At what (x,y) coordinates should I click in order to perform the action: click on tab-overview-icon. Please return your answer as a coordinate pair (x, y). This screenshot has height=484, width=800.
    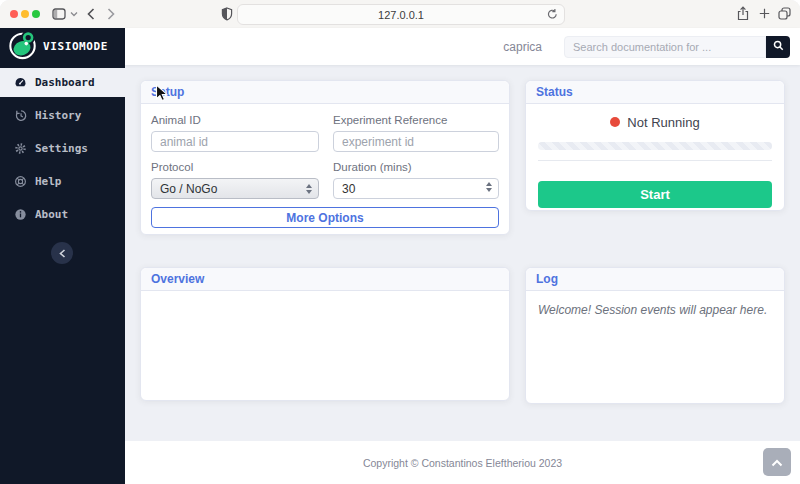
    Looking at the image, I should click on (784, 14).